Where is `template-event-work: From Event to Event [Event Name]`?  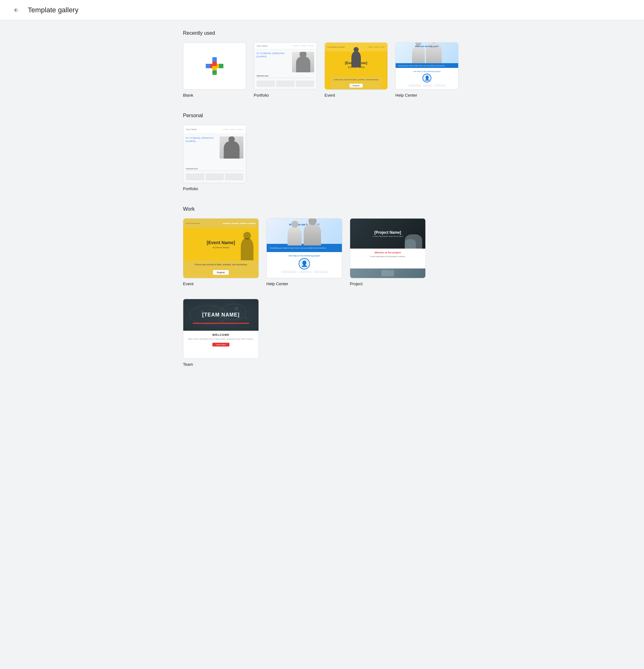
template-event-work: From Event to Event [Event Name] is located at coordinates (221, 252).